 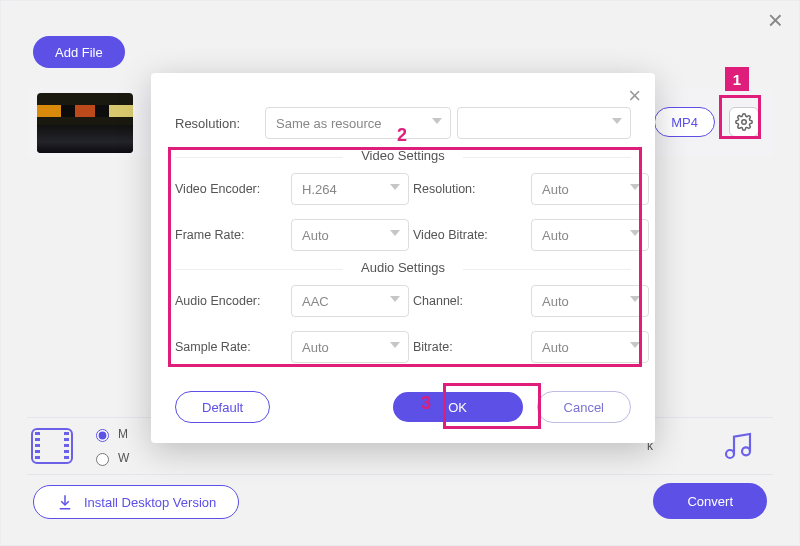 What do you see at coordinates (710, 501) in the screenshot?
I see `convert-button: Convert` at bounding box center [710, 501].